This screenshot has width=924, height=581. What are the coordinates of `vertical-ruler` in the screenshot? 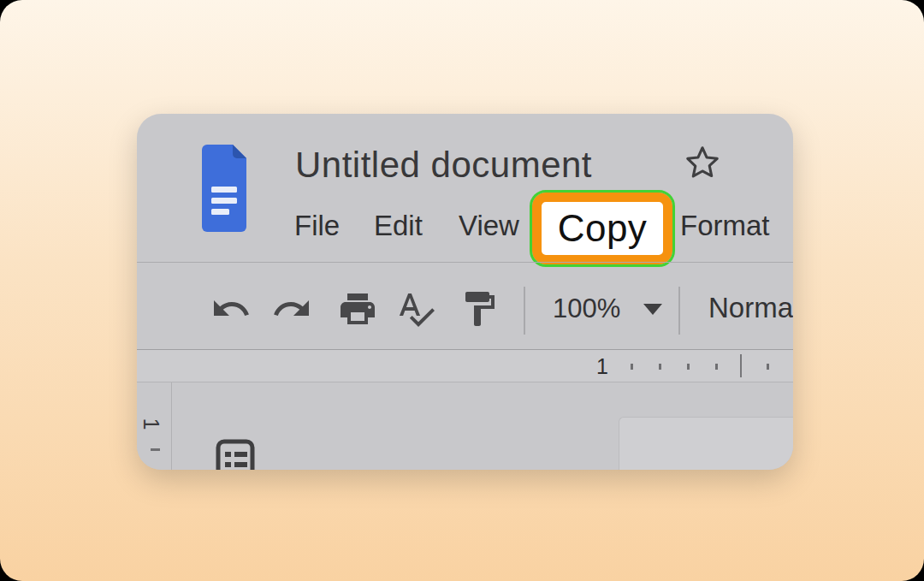 It's located at (171, 426).